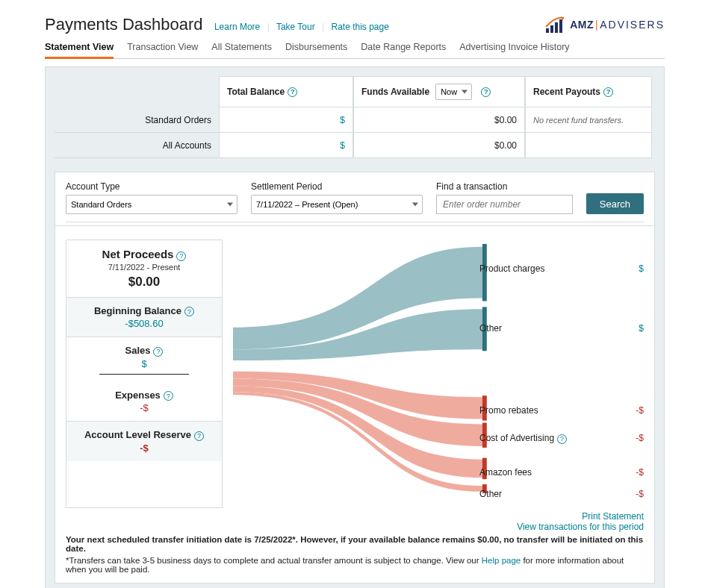 The height and width of the screenshot is (588, 702). I want to click on sankey-coa-value: -$, so click(639, 438).